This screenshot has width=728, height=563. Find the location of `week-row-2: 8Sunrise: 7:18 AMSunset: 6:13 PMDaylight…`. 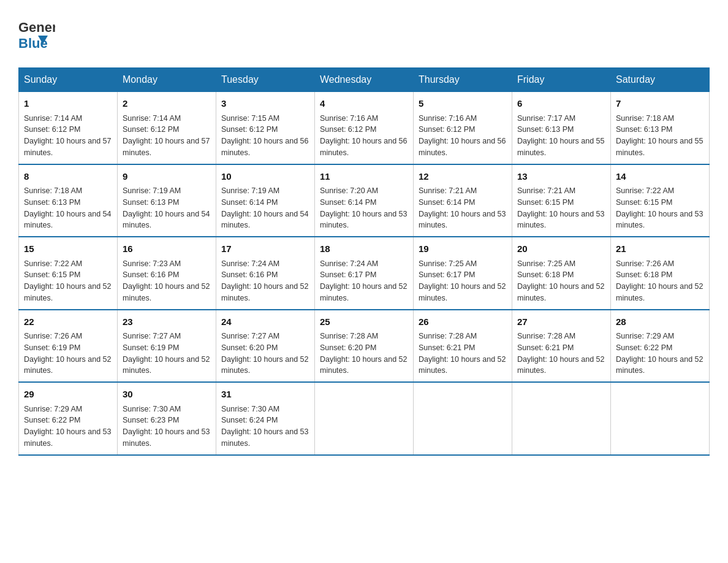

week-row-2: 8Sunrise: 7:18 AMSunset: 6:13 PMDaylight… is located at coordinates (364, 201).